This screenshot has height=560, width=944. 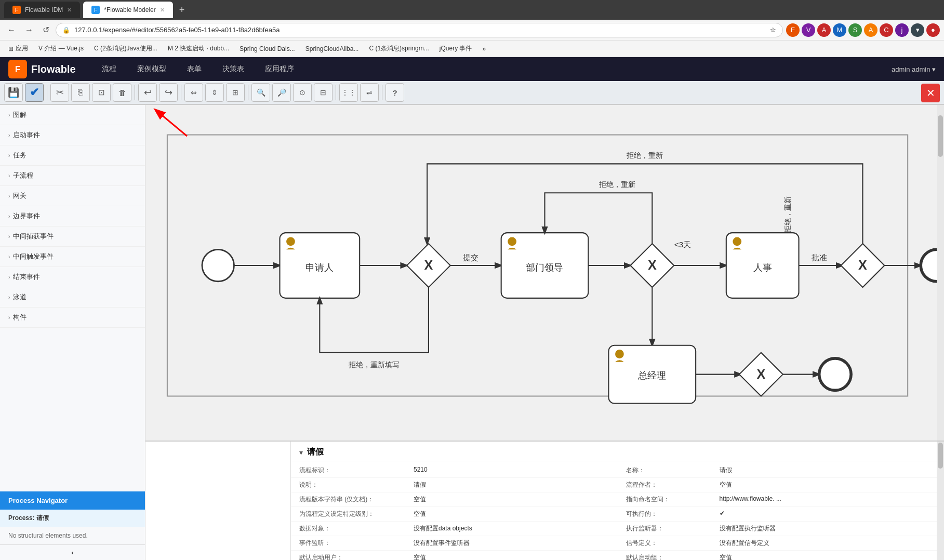 What do you see at coordinates (454, 500) in the screenshot?
I see `prop-row: 流程版本字符串 (仅文档)： 空值` at bounding box center [454, 500].